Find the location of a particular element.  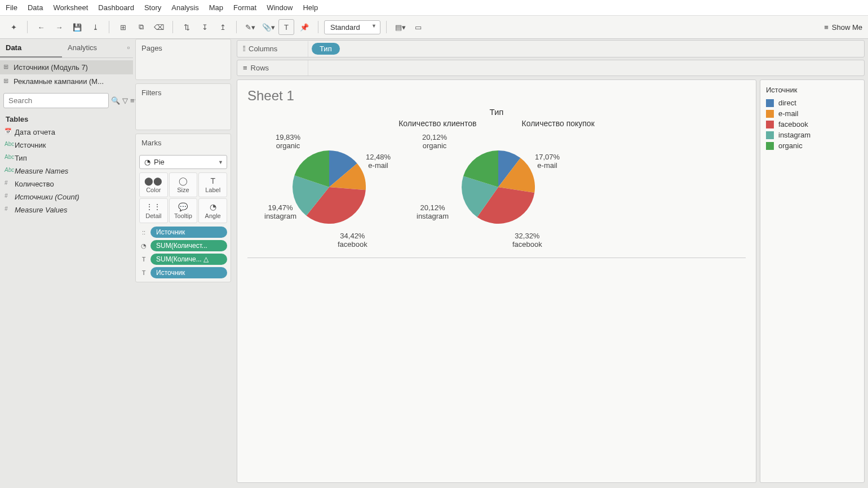

field-item: AbcИсточник is located at coordinates (67, 145).